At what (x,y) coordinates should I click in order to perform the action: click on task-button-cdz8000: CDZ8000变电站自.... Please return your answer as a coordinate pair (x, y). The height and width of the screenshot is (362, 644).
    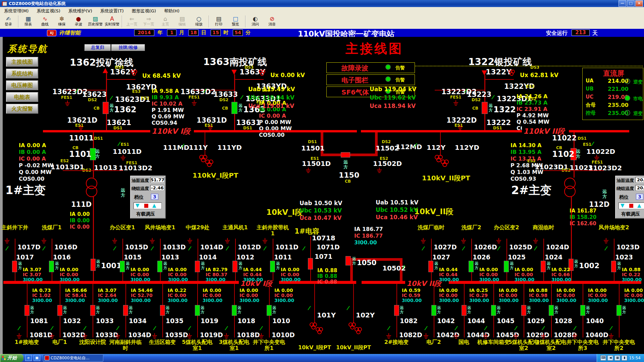
    Looking at the image, I should click on (73, 358).